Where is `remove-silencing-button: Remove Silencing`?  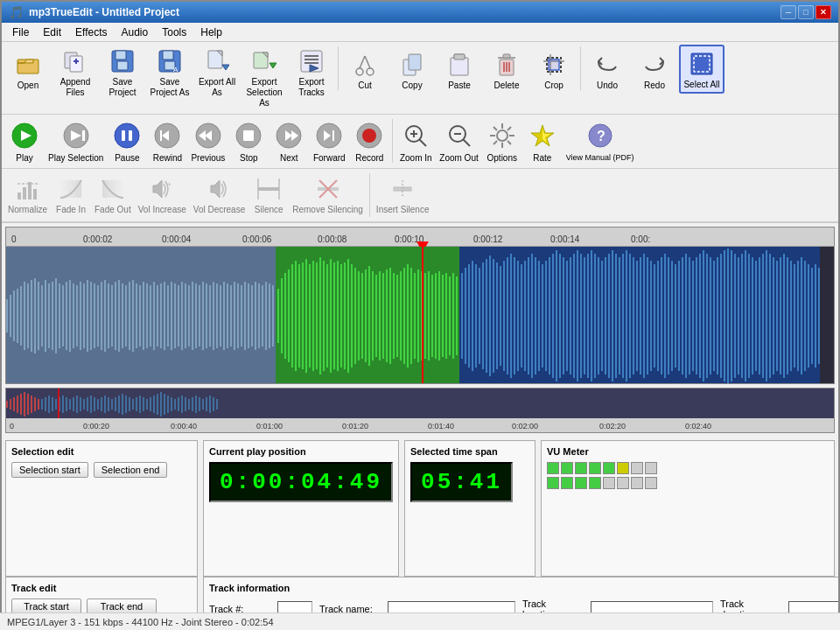
remove-silencing-button: Remove Silencing is located at coordinates (327, 194).